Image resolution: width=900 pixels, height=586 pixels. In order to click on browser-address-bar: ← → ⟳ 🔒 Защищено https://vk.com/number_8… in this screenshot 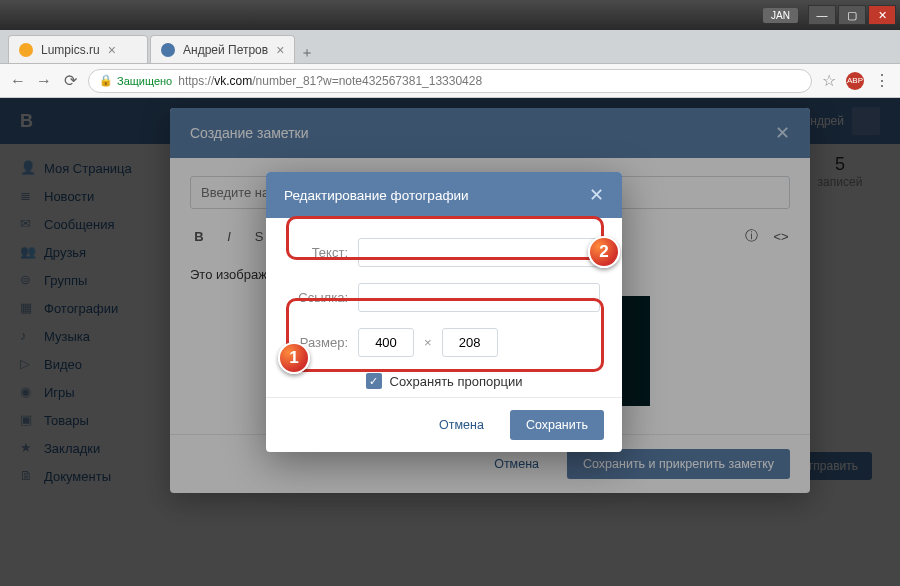, I will do `click(450, 81)`.